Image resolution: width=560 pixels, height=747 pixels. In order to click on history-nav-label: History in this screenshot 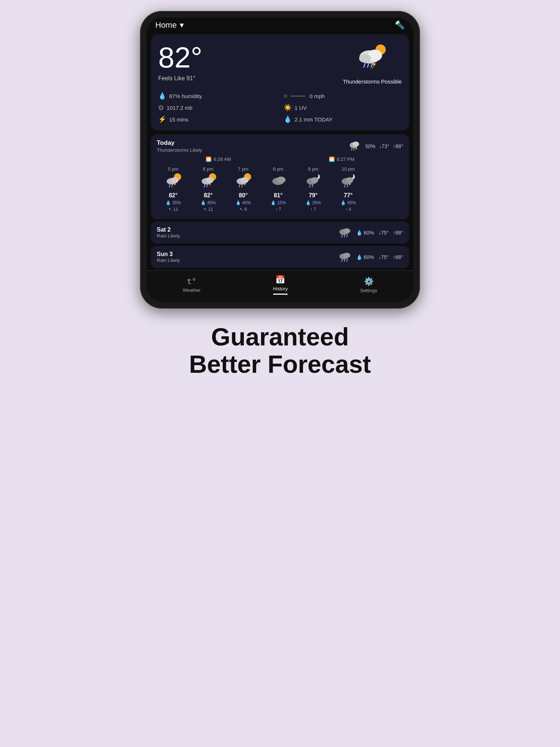, I will do `click(280, 289)`.